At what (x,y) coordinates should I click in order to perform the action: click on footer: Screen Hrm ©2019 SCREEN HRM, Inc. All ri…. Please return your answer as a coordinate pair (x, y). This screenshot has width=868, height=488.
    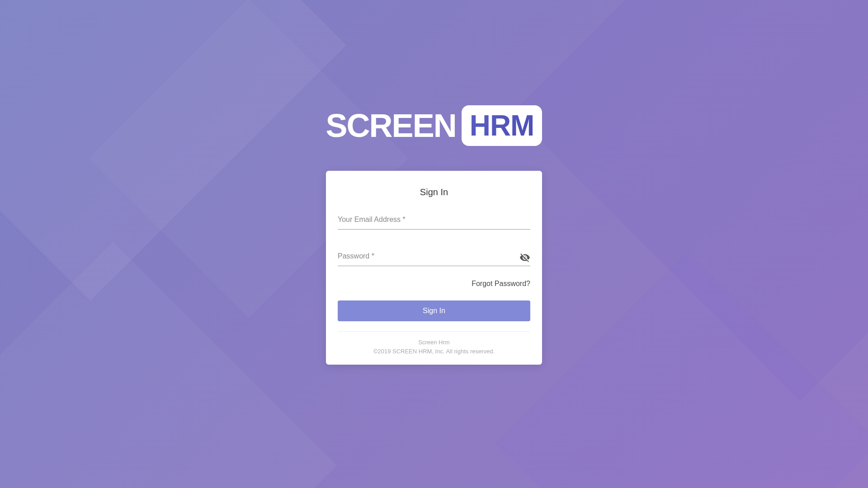
    Looking at the image, I should click on (434, 347).